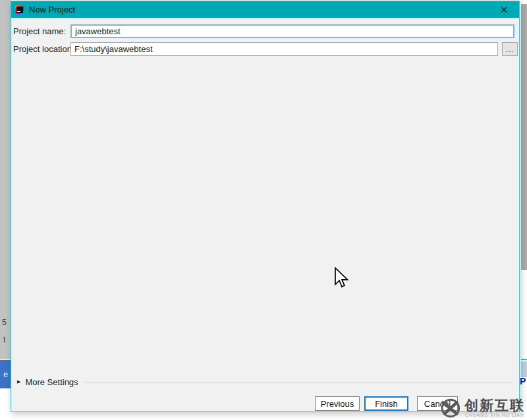  Describe the element at coordinates (341, 278) in the screenshot. I see `mouse-cursor-icon` at that location.